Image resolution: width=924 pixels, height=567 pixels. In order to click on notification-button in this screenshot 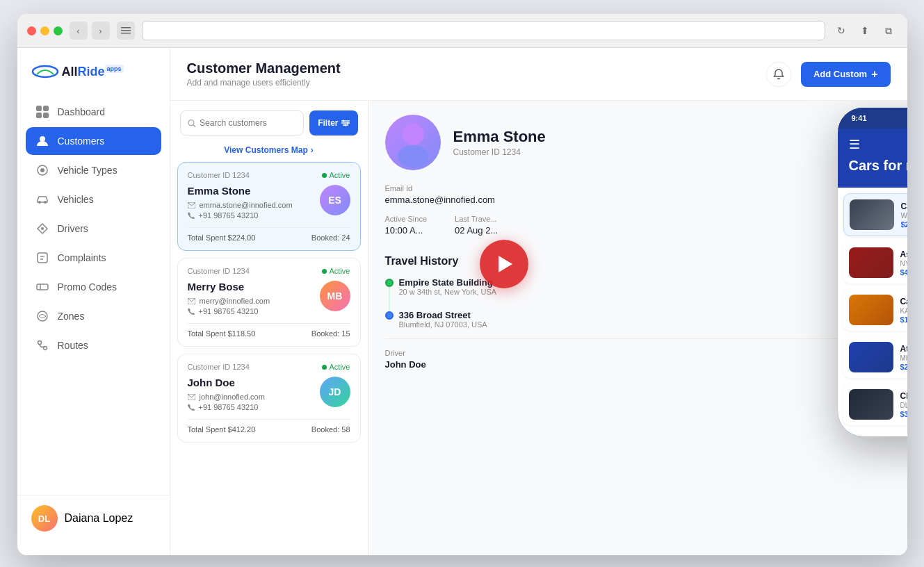, I will do `click(779, 74)`.